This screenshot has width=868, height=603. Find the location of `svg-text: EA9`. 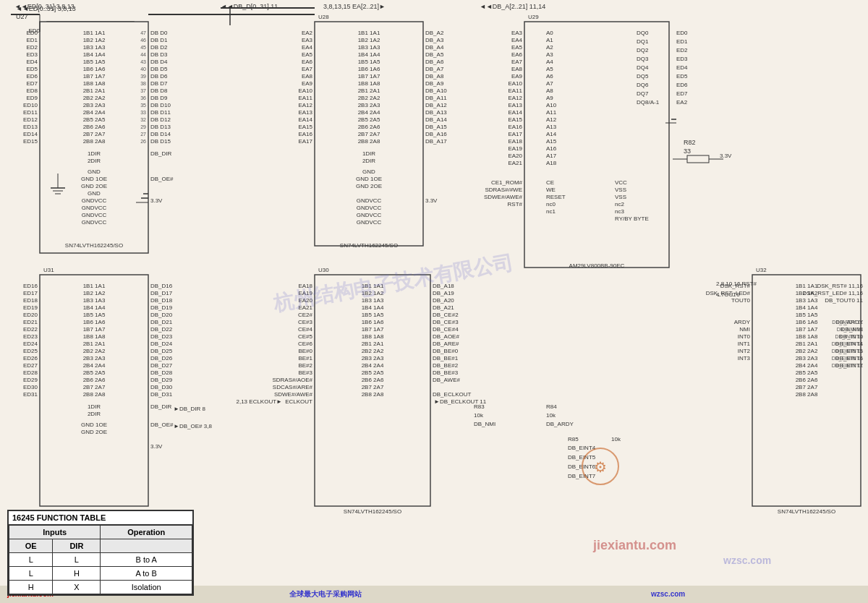

svg-text: EA9 is located at coordinates (517, 77).